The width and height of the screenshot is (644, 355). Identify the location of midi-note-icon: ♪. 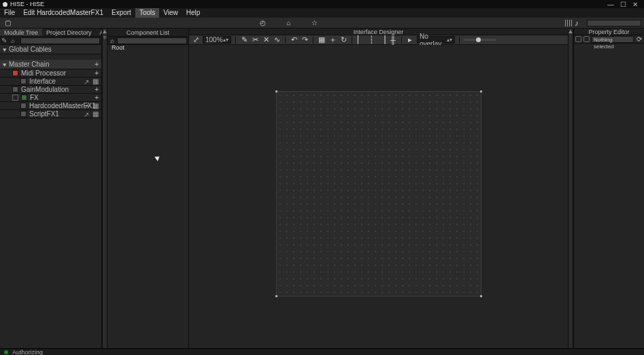
(577, 23).